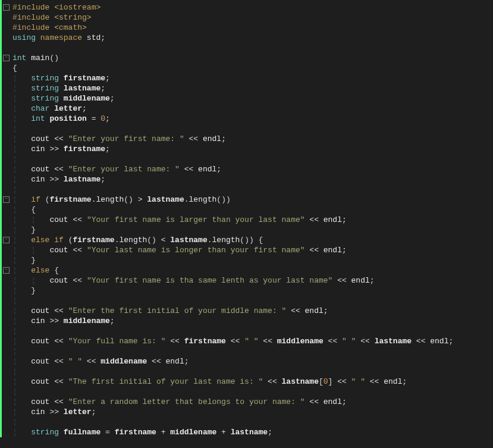 This screenshot has height=448, width=493. What do you see at coordinates (6, 219) in the screenshot?
I see `fold-gutter: -----` at bounding box center [6, 219].